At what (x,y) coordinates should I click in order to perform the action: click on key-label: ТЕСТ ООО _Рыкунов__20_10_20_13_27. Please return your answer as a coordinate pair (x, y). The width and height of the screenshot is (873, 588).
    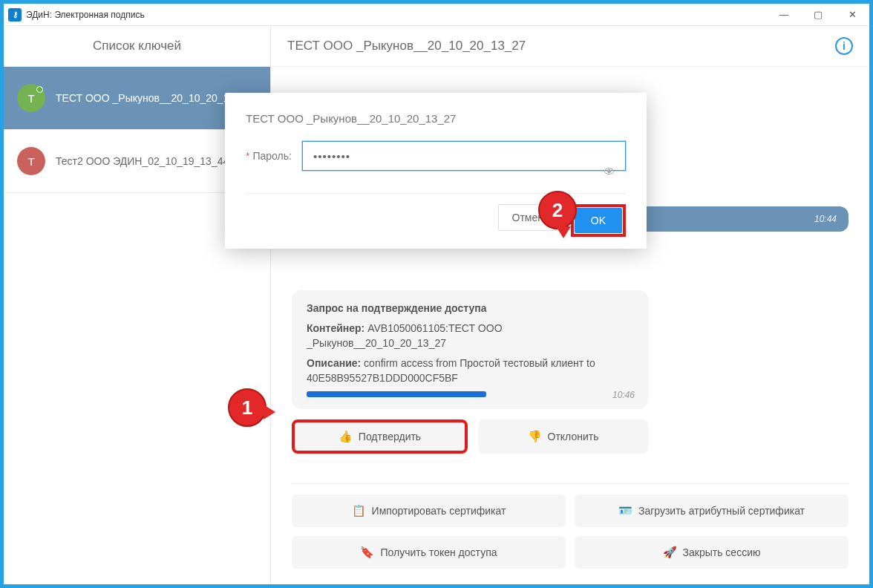
    Looking at the image, I should click on (154, 98).